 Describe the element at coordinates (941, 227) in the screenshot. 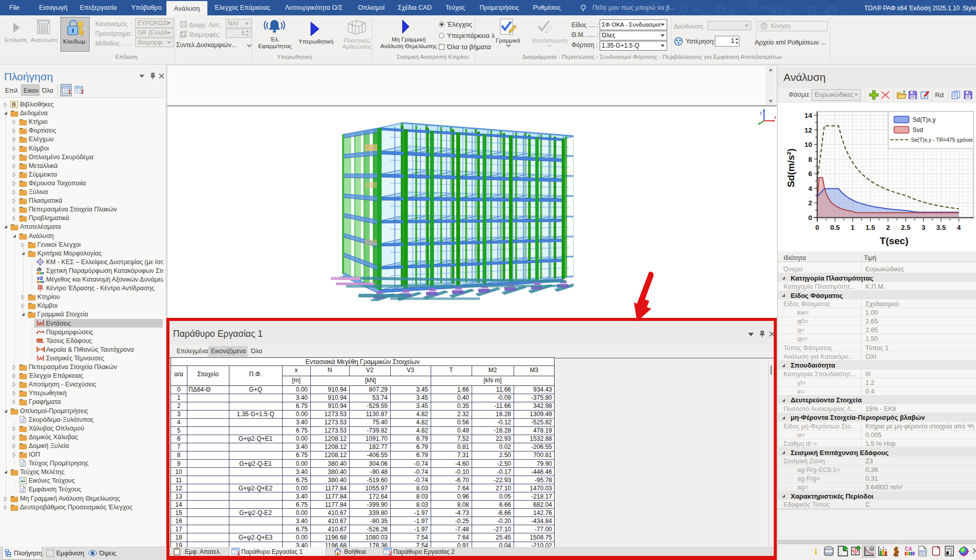

I see `svg-text: 3.5` at that location.